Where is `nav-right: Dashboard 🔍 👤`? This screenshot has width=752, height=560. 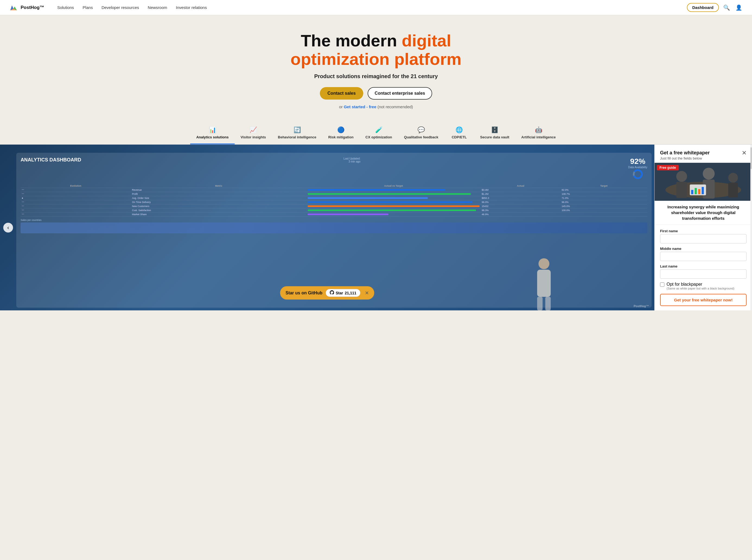
nav-right: Dashboard 🔍 👤 is located at coordinates (715, 7).